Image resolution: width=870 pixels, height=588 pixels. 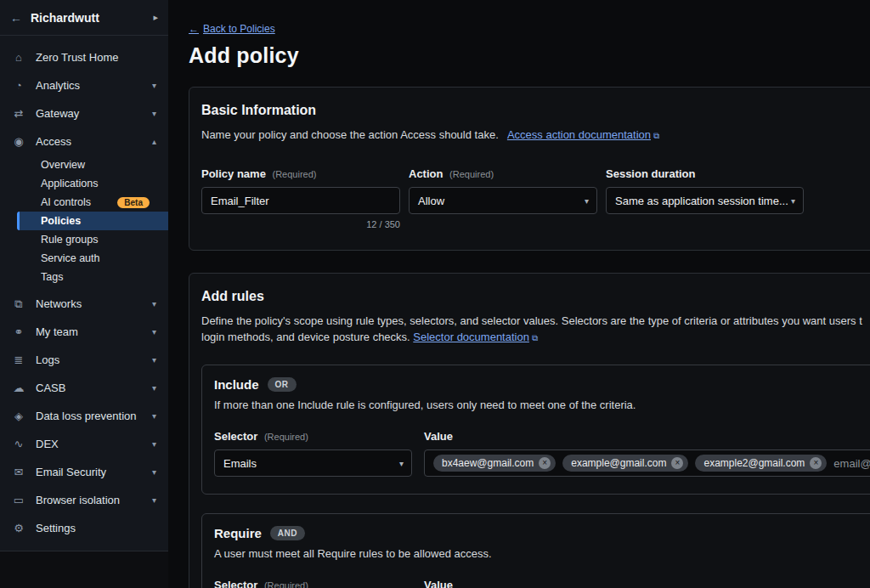 What do you see at coordinates (438, 583) in the screenshot?
I see `require-value-label: Value` at bounding box center [438, 583].